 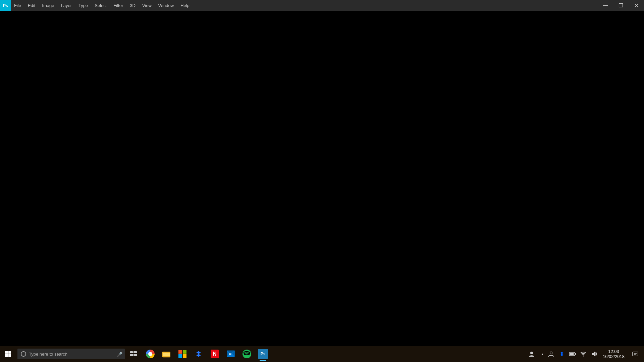 What do you see at coordinates (322, 354) in the screenshot?
I see `taskbar: Type here to search 🎤` at bounding box center [322, 354].